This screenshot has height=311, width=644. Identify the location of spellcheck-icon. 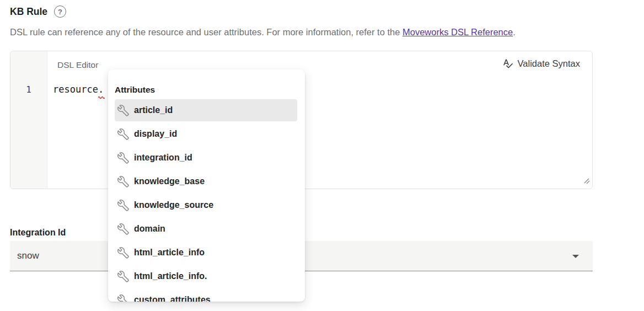
(508, 63).